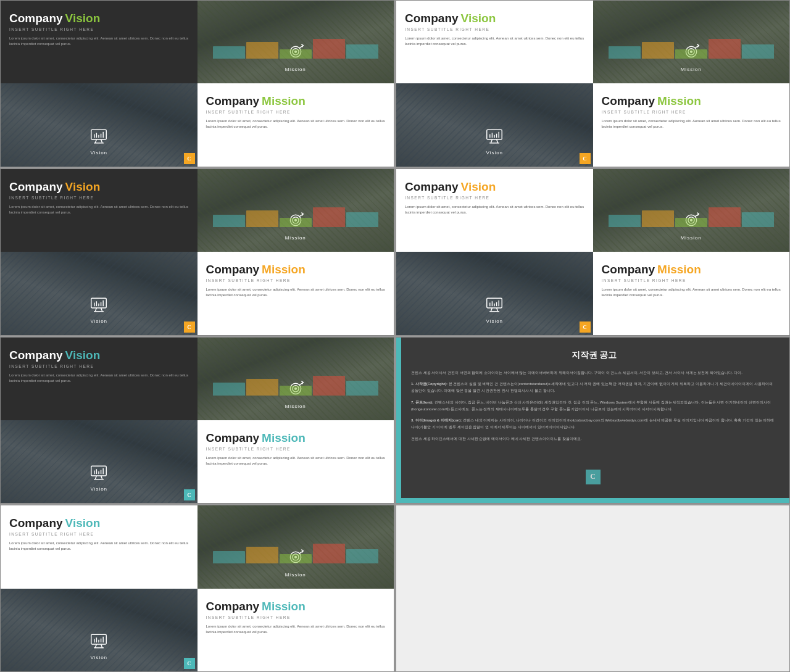  Describe the element at coordinates (422, 402) in the screenshot. I see `section-2-label: 7. 폰트(font):` at that location.